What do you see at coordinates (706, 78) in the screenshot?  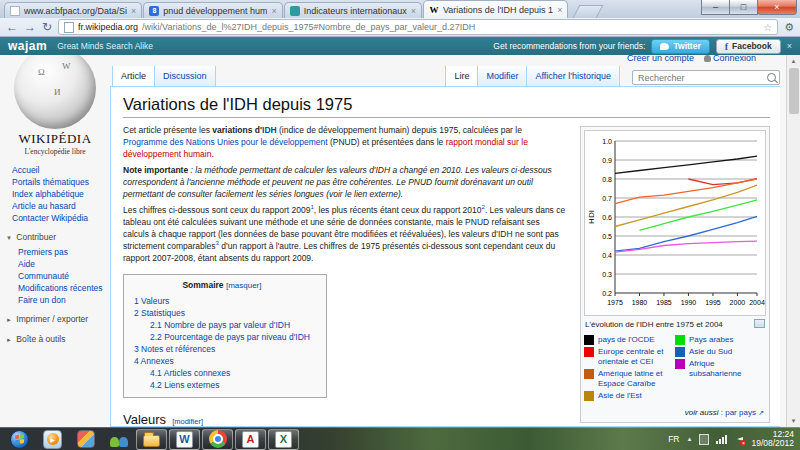 I see `search-box` at bounding box center [706, 78].